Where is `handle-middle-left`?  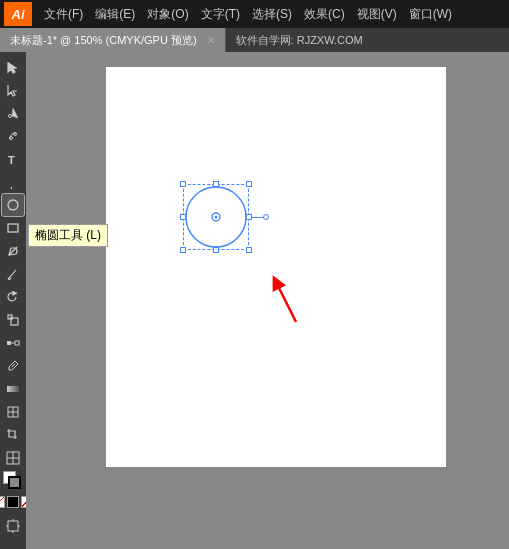 handle-middle-left is located at coordinates (183, 217).